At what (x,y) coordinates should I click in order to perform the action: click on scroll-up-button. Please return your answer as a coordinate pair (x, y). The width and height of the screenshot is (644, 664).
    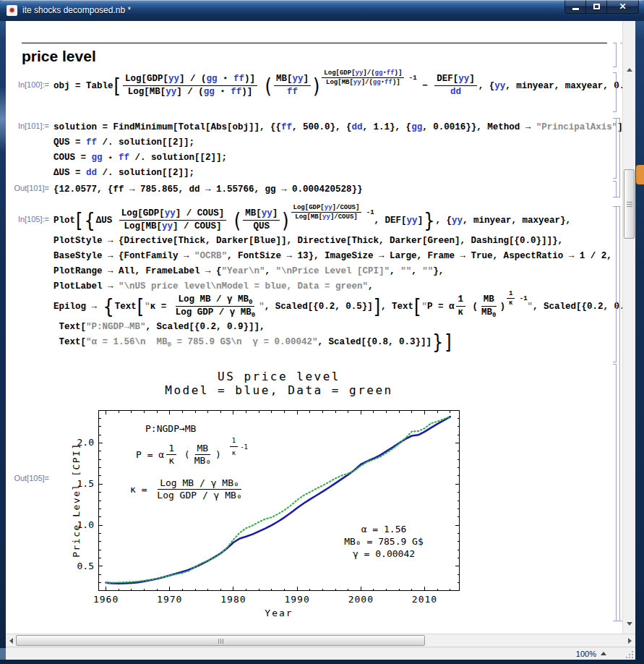
    Looking at the image, I should click on (629, 69).